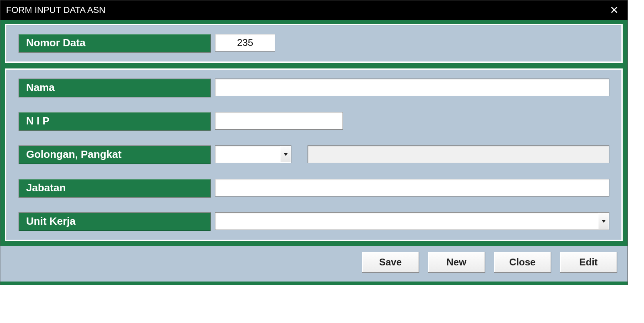 This screenshot has width=644, height=323. Describe the element at coordinates (314, 10) in the screenshot. I see `title-bar: FORM INPUT DATA ASN ✕` at that location.